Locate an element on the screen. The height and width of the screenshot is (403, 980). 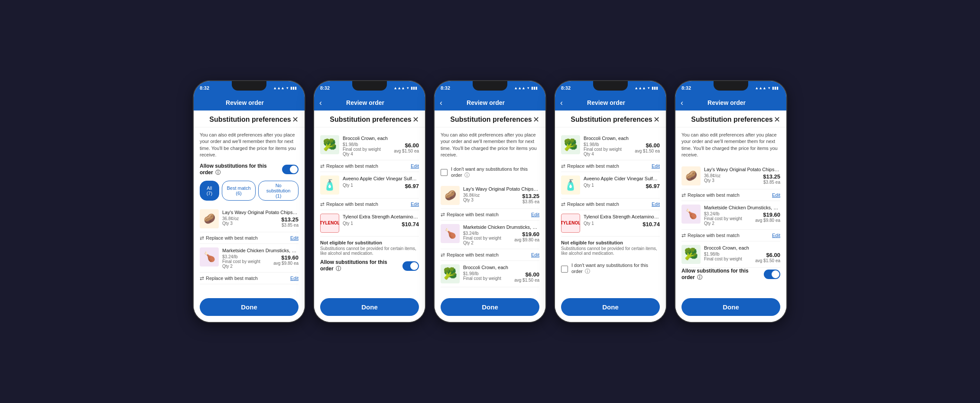
product-details-col: Qty 1 is located at coordinates (348, 224).